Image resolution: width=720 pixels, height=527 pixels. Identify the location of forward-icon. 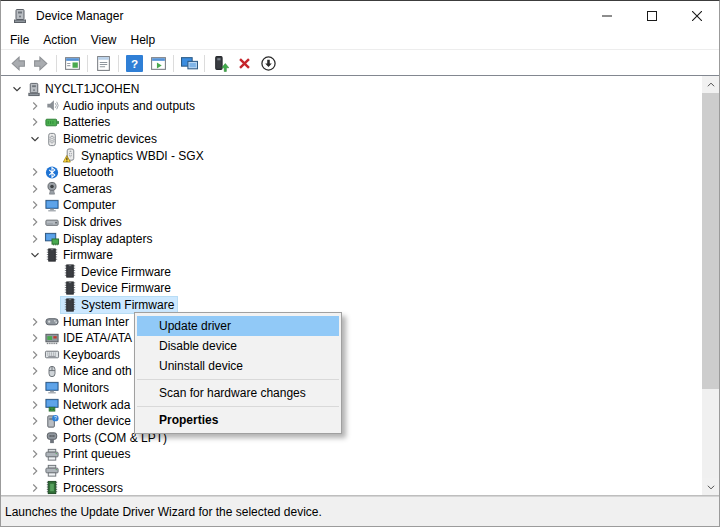
(42, 64).